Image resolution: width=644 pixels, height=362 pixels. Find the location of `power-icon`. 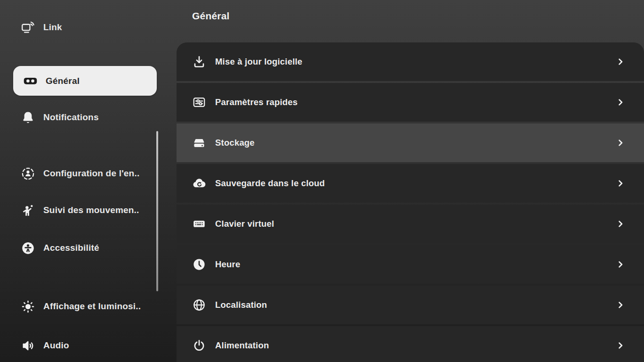

power-icon is located at coordinates (199, 346).